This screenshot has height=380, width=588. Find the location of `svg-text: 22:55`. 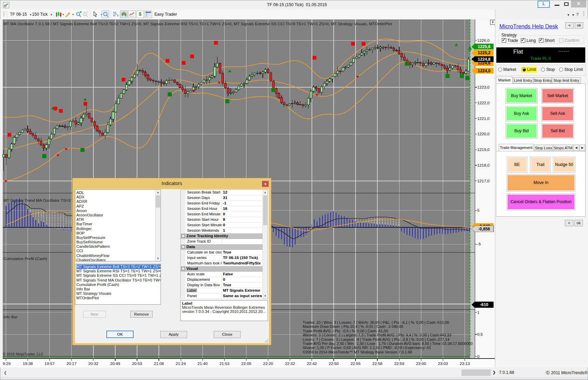

svg-text: 22:55 is located at coordinates (356, 364).